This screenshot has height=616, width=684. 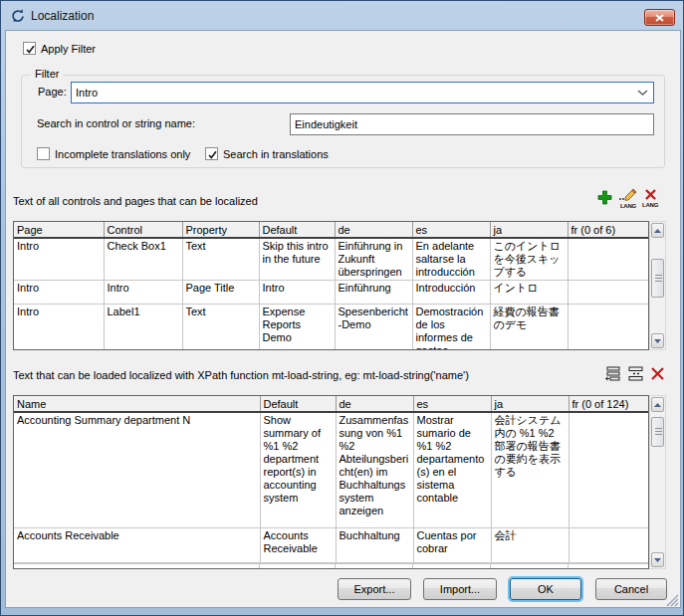 I want to click on table-cell: Einführung in Zukunft überspringen, so click(x=373, y=259).